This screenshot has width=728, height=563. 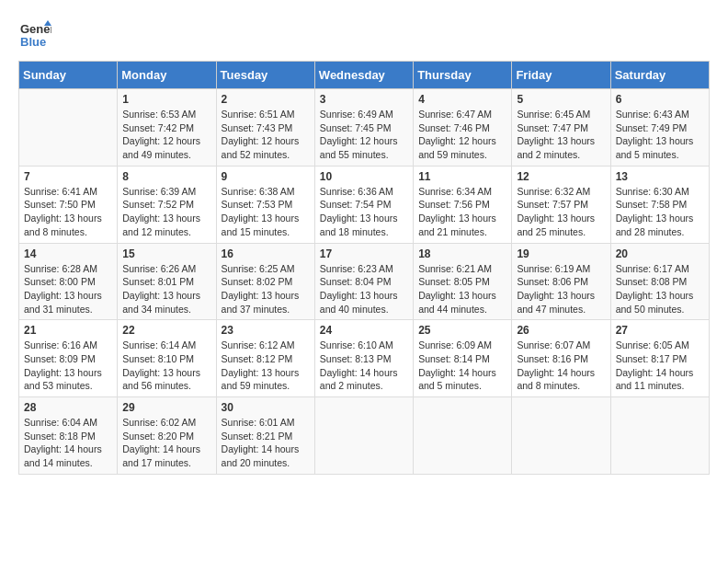 I want to click on day-info: Sunrise: 6:04 AMSunset: 8:18 PMDaylight:…, so click(x=68, y=443).